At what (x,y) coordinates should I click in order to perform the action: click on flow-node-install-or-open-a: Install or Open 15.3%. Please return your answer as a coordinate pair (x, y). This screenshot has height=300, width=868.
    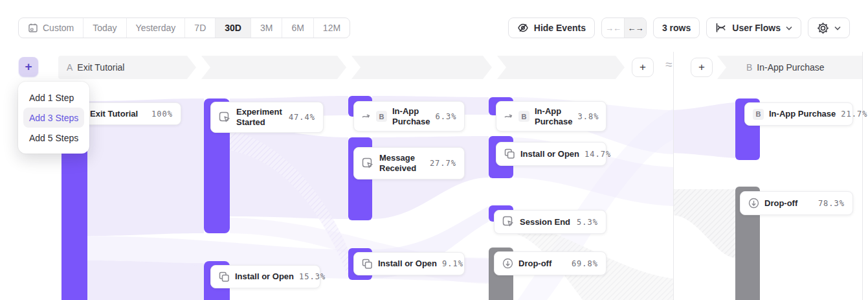
    Looking at the image, I should click on (265, 277).